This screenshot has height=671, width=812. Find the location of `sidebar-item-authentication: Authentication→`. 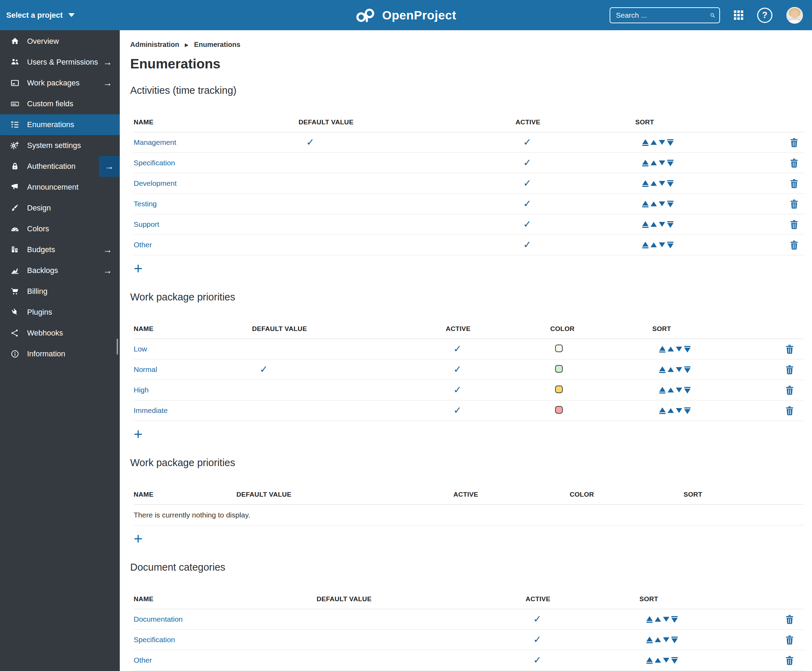

sidebar-item-authentication: Authentication→ is located at coordinates (60, 166).